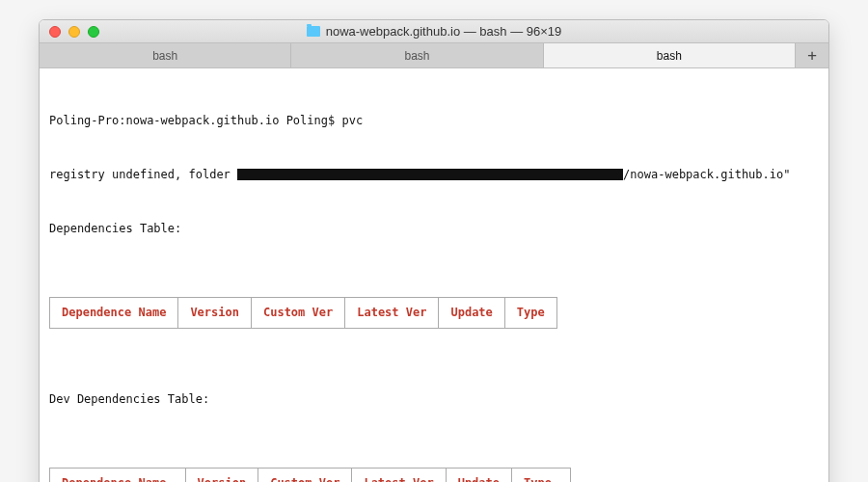  Describe the element at coordinates (434, 31) in the screenshot. I see `window-title-group: nowa-webpack.github.io — bash — 96×19` at that location.